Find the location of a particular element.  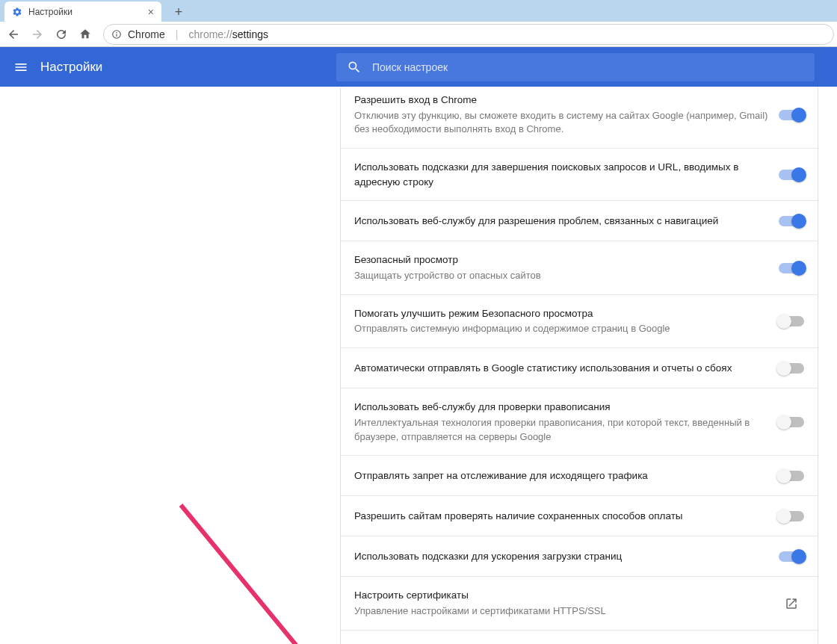

row-text: Помогать улучшить режим Безопасного прос… is located at coordinates (561, 321).